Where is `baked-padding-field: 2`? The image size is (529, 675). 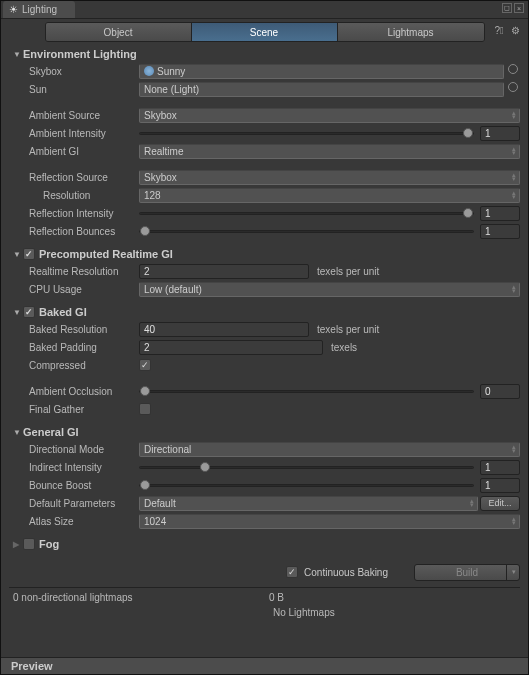
baked-padding-field: 2 is located at coordinates (231, 348).